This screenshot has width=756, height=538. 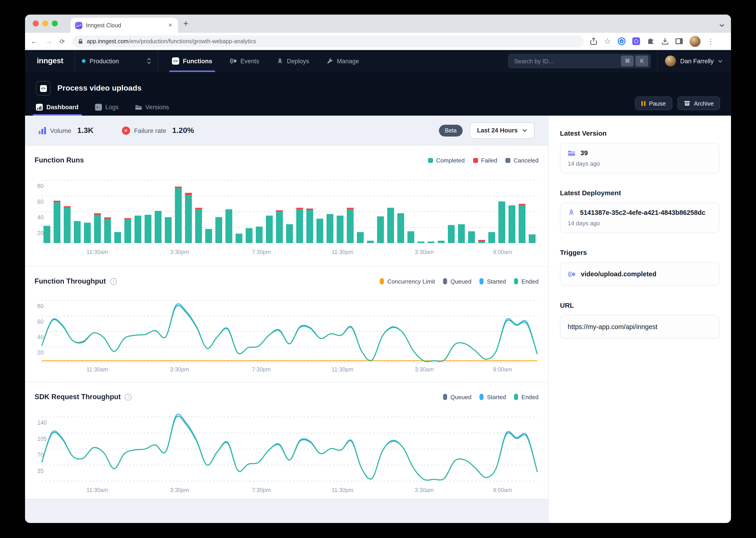 I want to click on legend-item: Completed, so click(x=446, y=160).